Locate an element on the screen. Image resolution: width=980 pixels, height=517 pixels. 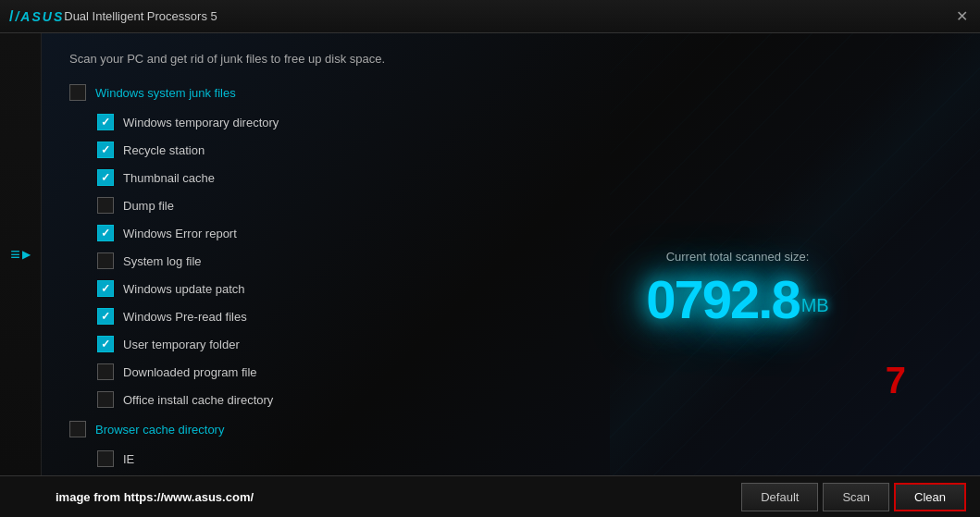
item-label-office: Office install cache directory is located at coordinates (198, 400).